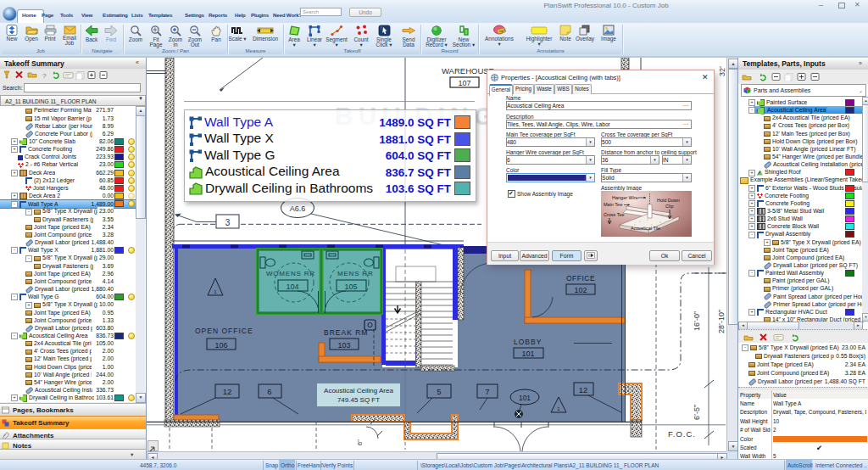 This screenshot has height=470, width=868. What do you see at coordinates (614, 215) in the screenshot?
I see `svg-text: Cross Tee` at bounding box center [614, 215].